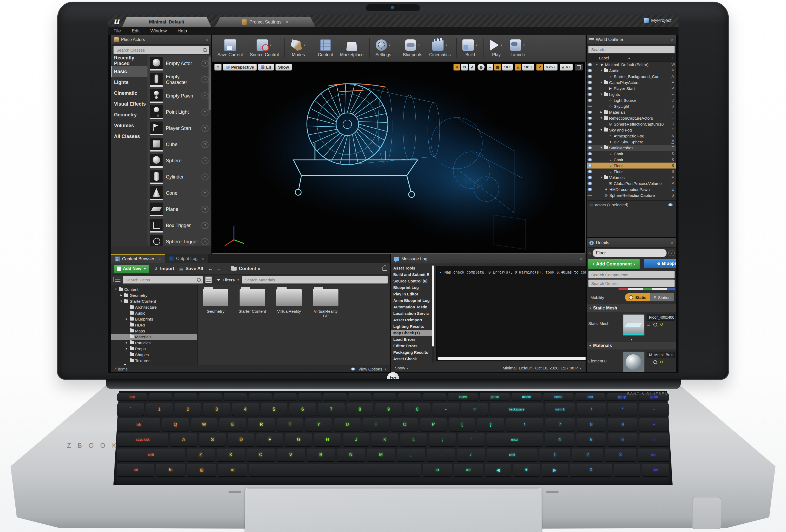  I want to click on tab-content-browser: Content Browser ✕, so click(138, 259).